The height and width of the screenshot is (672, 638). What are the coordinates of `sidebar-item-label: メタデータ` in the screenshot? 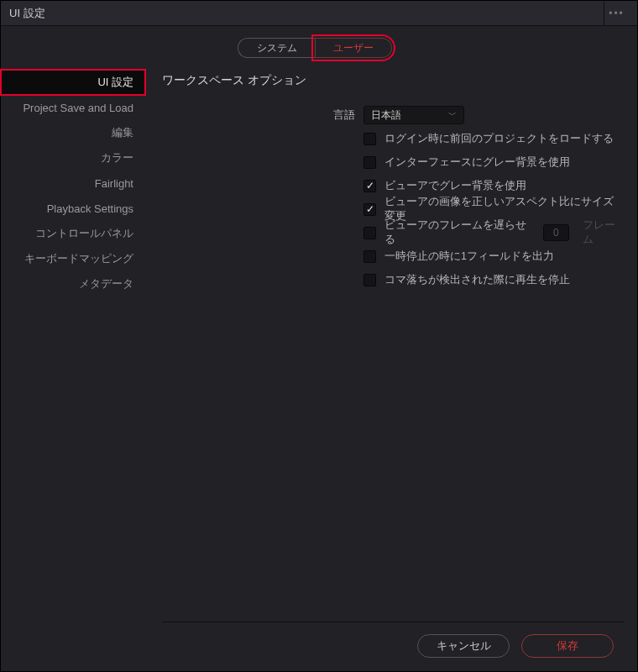 It's located at (106, 284).